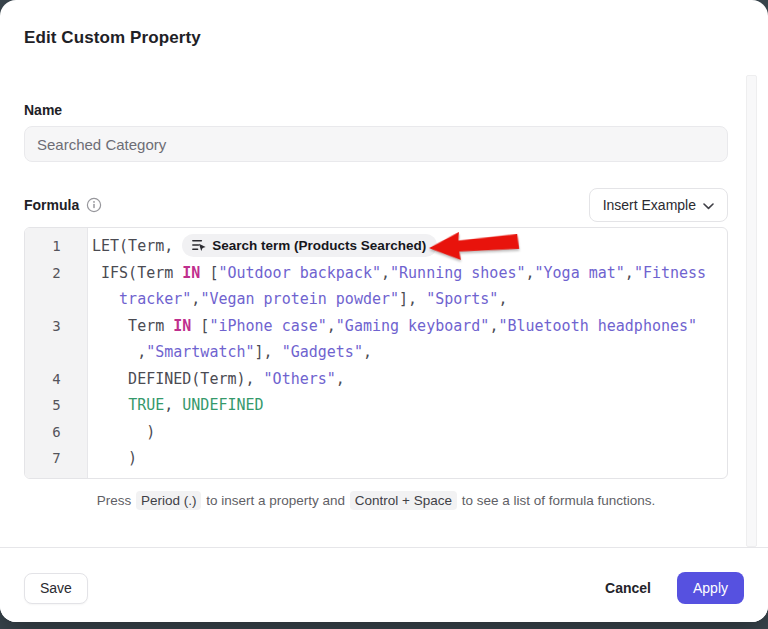  Describe the element at coordinates (650, 205) in the screenshot. I see `insert-example-label: Insert Example` at that location.